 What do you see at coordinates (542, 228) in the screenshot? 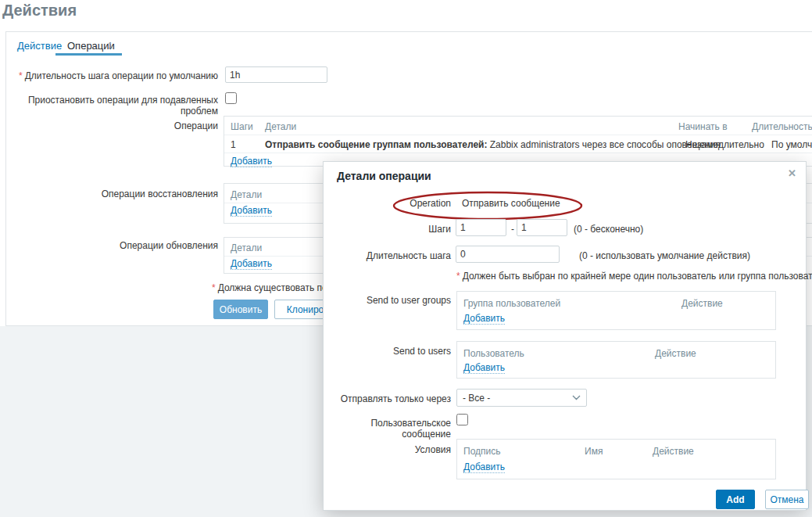
I see `steps-to-input` at bounding box center [542, 228].